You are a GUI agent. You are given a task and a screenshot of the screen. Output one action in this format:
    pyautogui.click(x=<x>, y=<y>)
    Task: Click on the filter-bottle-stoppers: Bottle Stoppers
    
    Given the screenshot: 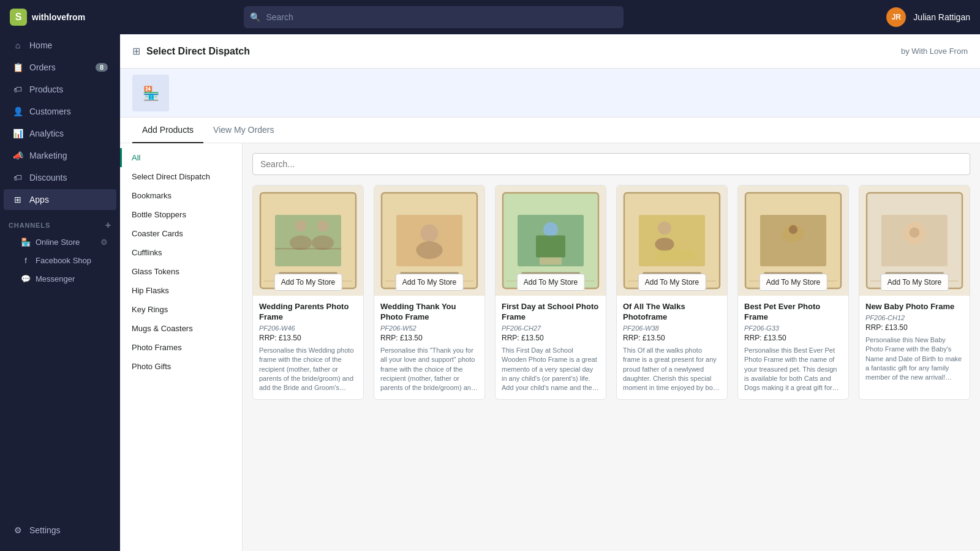 What is the action you would take?
    pyautogui.click(x=181, y=214)
    